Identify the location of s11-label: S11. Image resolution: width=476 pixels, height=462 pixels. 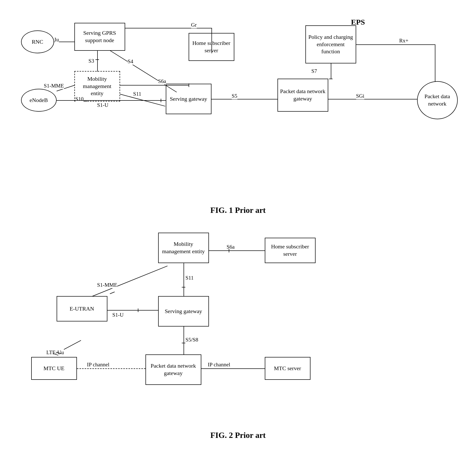
(137, 94).